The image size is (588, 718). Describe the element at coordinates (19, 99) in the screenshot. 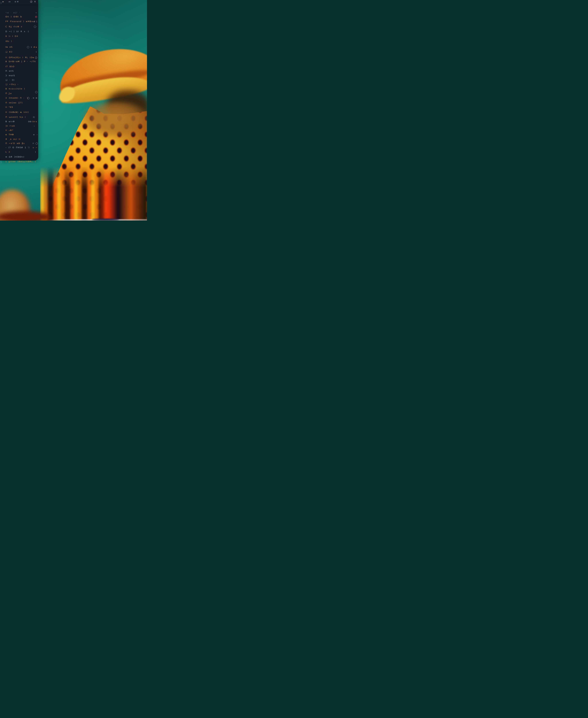

I see `menu-item: 3 Ɔmɑd0) Π - ˙ʃ.IID` at that location.